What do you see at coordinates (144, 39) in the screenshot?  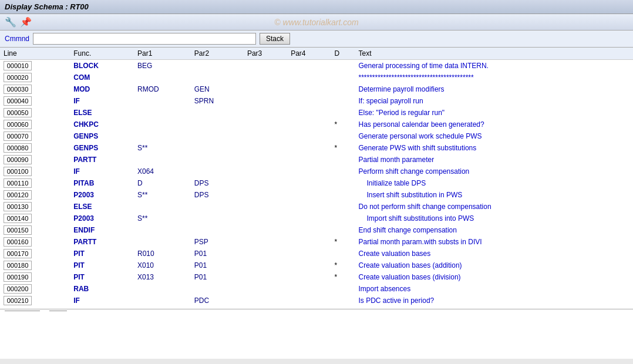 I see `command-input` at bounding box center [144, 39].